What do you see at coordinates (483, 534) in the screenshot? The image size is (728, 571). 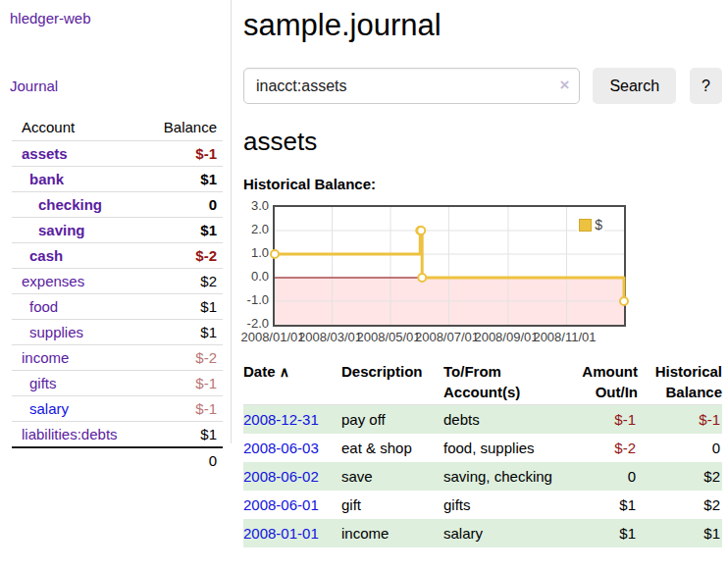 I see `register-row: 2008-01-01 income salary $1 $1` at bounding box center [483, 534].